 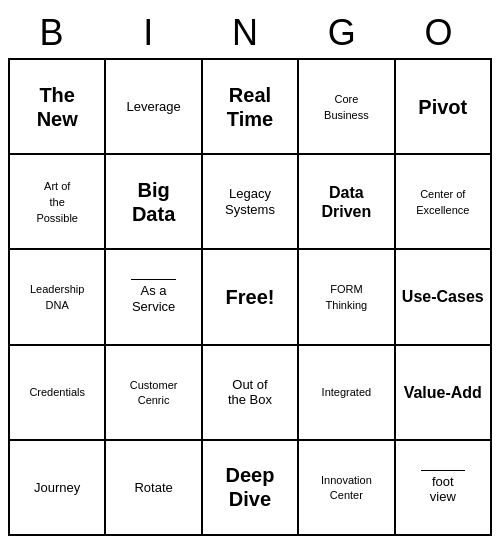 What do you see at coordinates (153, 202) in the screenshot?
I see `cell-r1-c1: BigData` at bounding box center [153, 202].